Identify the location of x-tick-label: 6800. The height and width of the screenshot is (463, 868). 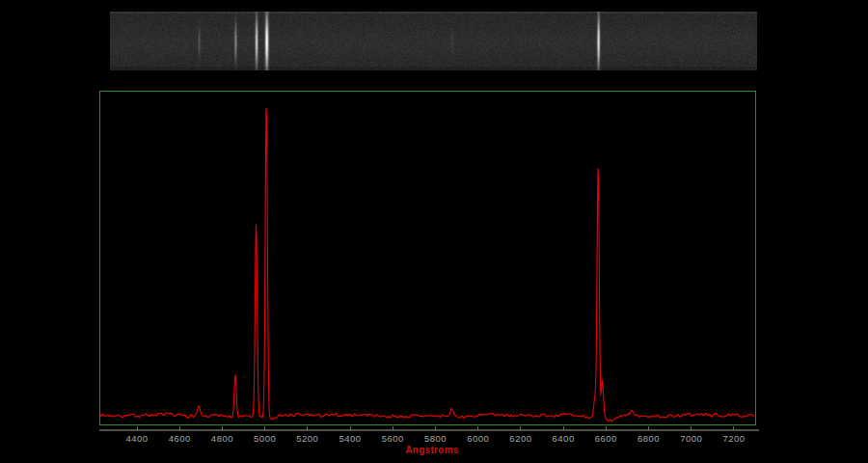
(649, 438).